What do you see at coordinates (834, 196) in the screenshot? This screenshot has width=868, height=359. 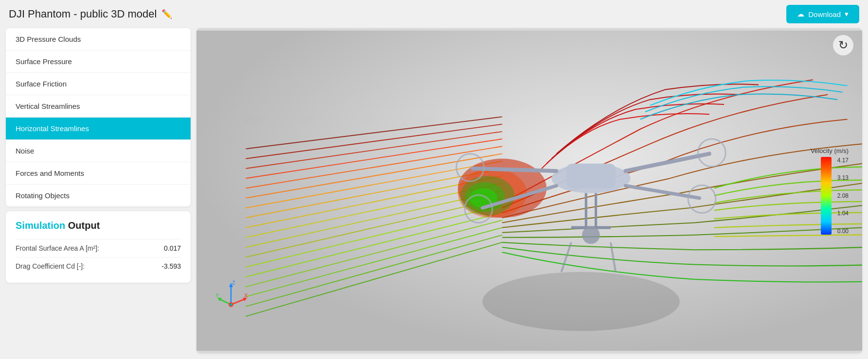 I see `colorbar-row: 4.173.132.081.040.00` at bounding box center [834, 196].